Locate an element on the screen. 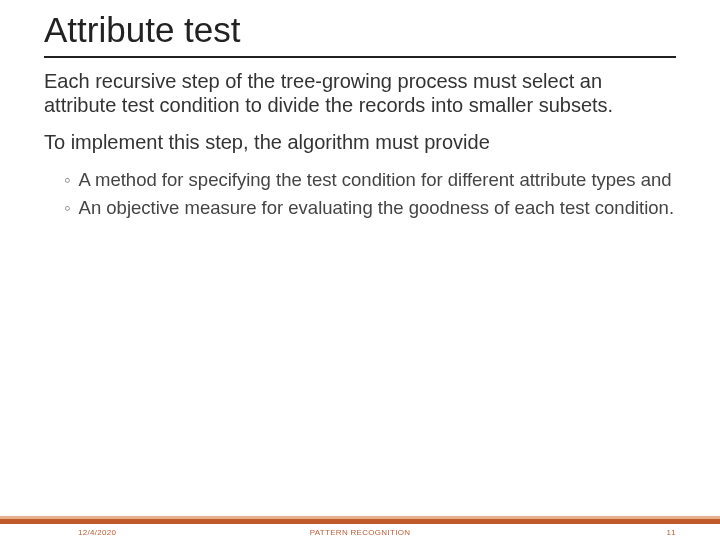  paragraph-1: Each recursive step of the tree-growing … is located at coordinates (360, 94).